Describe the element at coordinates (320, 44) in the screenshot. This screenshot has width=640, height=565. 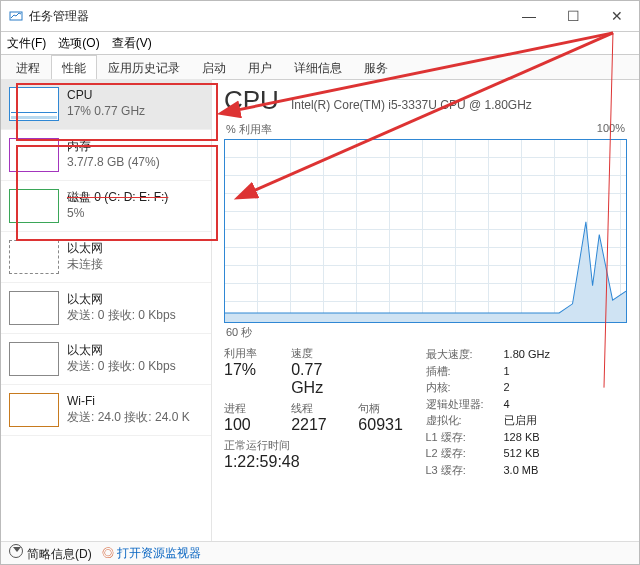
I see `menubar: 文件(F) 选项(O) 查看(V)` at that location.